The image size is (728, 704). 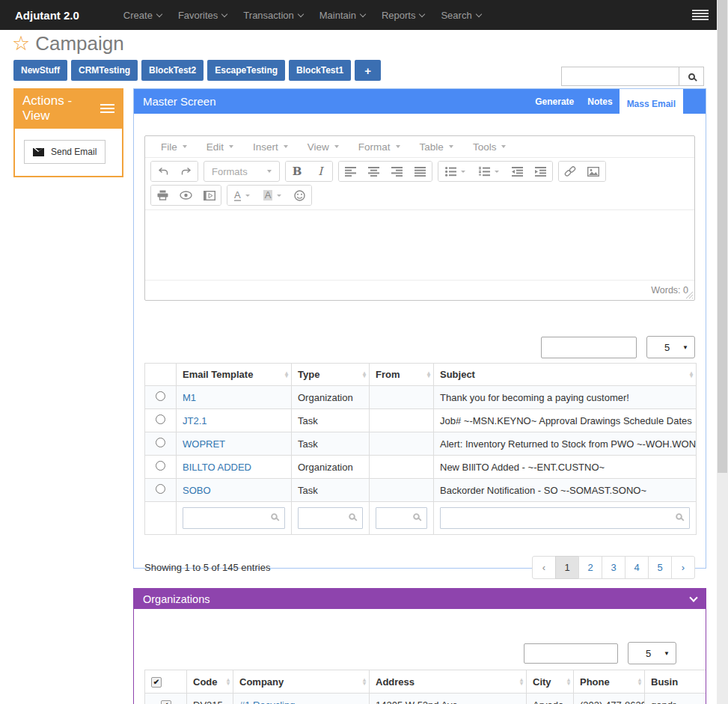 I want to click on col-city: City▴▾, so click(x=551, y=682).